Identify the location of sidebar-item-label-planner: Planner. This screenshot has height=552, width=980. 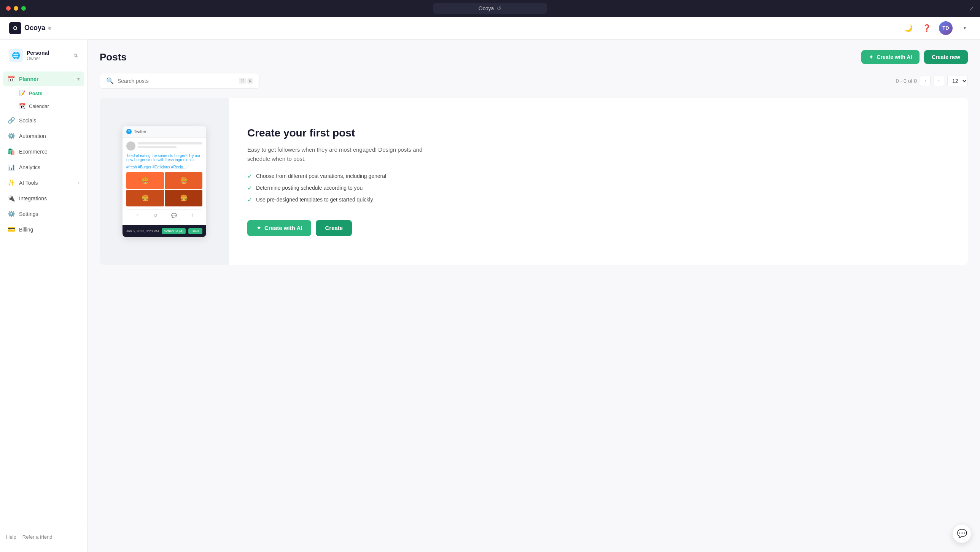
(29, 79).